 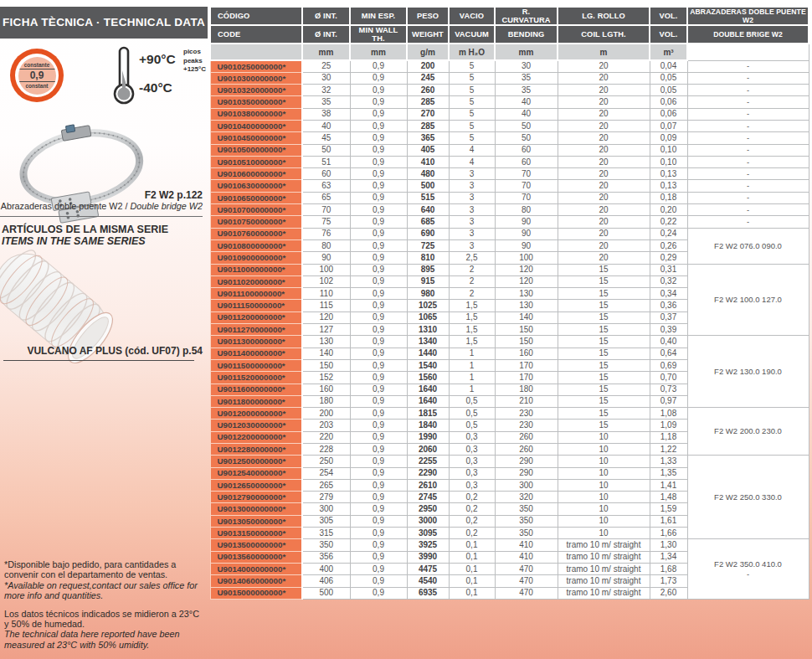 I want to click on cell-dint: 127, so click(x=326, y=330).